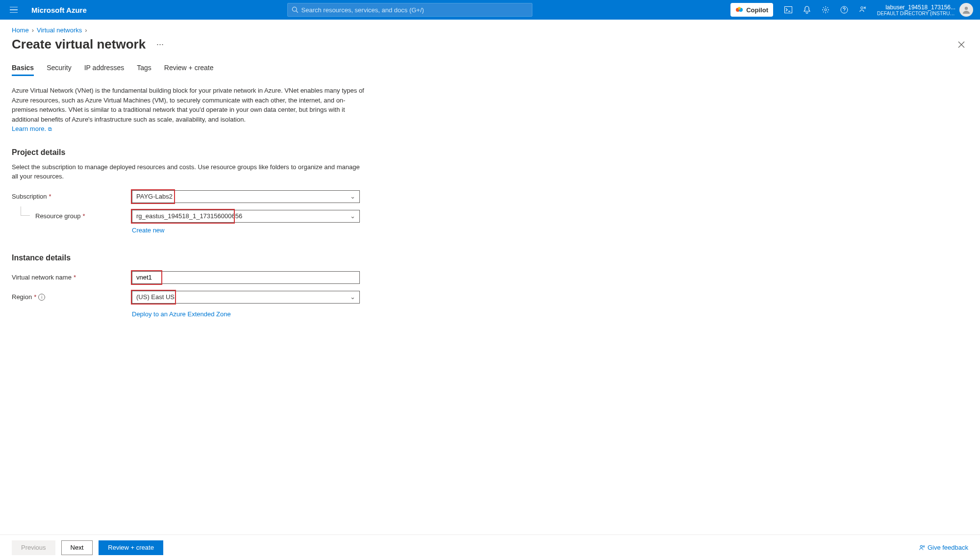  What do you see at coordinates (14, 10) in the screenshot?
I see `hamburger-menu` at bounding box center [14, 10].